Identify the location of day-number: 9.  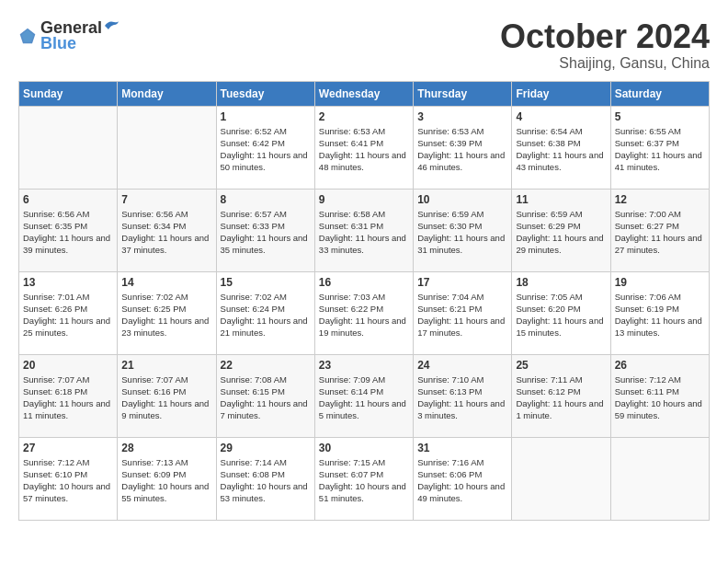
(364, 200).